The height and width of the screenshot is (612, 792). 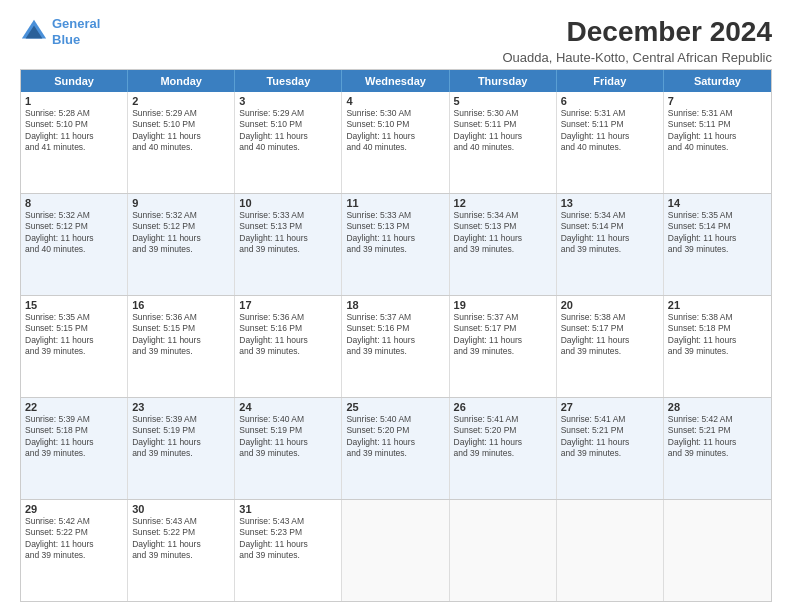 I want to click on calendar-cell: 22Sunrise: 5:39 AM Sunset: 5:18 PM Dayli…, so click(x=74, y=448).